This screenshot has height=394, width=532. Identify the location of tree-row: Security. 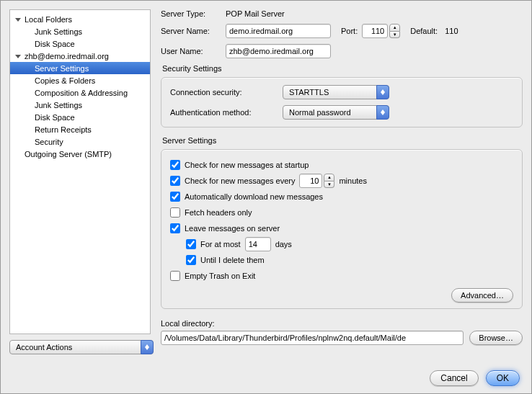
(80, 141).